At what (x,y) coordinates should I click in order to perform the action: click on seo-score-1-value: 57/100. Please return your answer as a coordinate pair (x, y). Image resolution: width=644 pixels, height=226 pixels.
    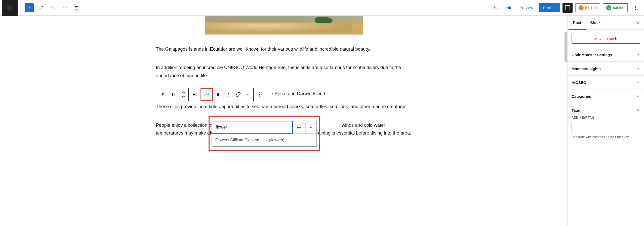
    Looking at the image, I should click on (591, 8).